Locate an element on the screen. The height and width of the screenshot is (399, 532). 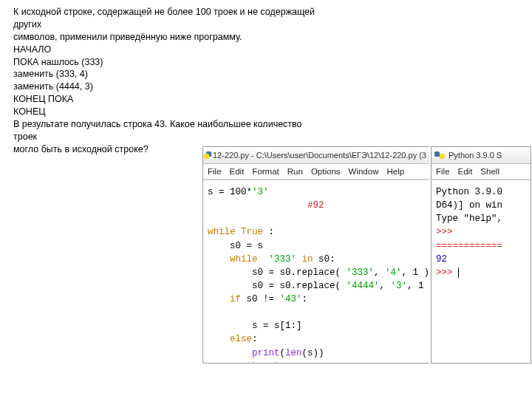
problem-line: КОНЕЦ ПОКА is located at coordinates (168, 99).